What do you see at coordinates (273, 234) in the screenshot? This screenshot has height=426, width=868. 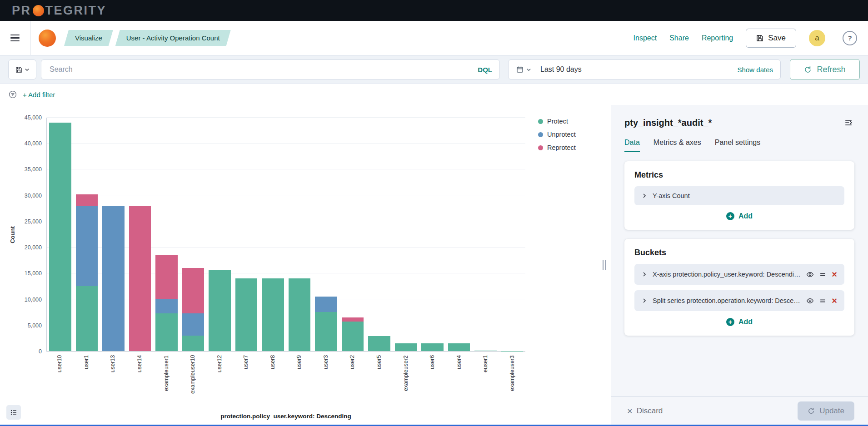 I see `bar-user8` at bounding box center [273, 234].